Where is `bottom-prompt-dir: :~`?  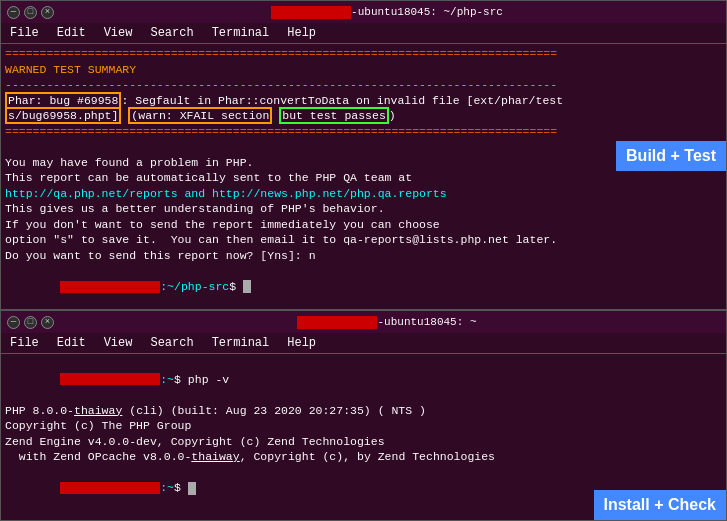
bottom-prompt-dir: :~ is located at coordinates (167, 380).